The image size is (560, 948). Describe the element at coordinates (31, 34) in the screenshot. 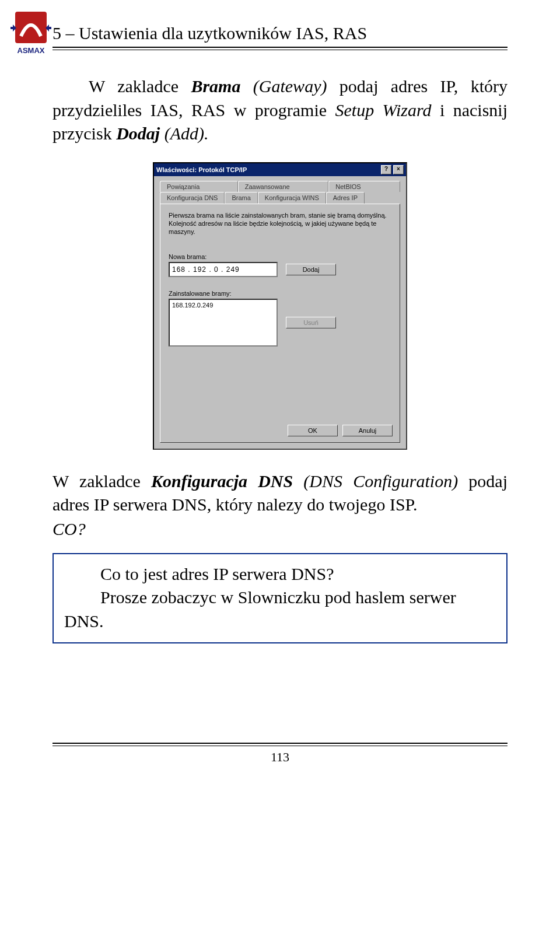

I see `brand-logo: ASMAX` at that location.